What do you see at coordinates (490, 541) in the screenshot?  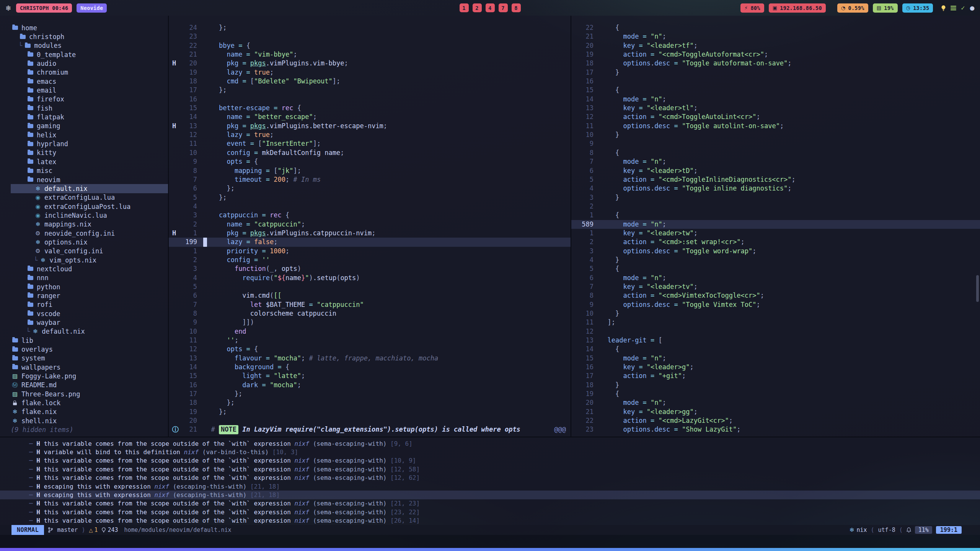 I see `command-line` at bounding box center [490, 541].